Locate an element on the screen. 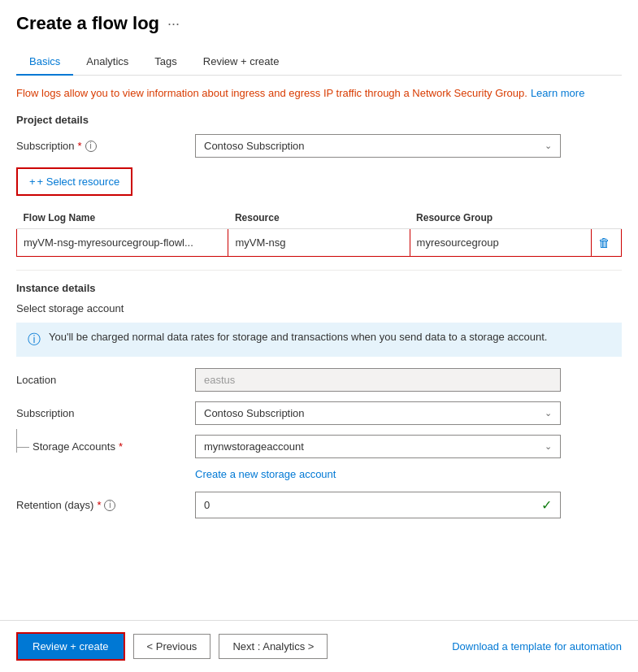 The image size is (638, 672). page-title: Create a flow log is located at coordinates (88, 24).